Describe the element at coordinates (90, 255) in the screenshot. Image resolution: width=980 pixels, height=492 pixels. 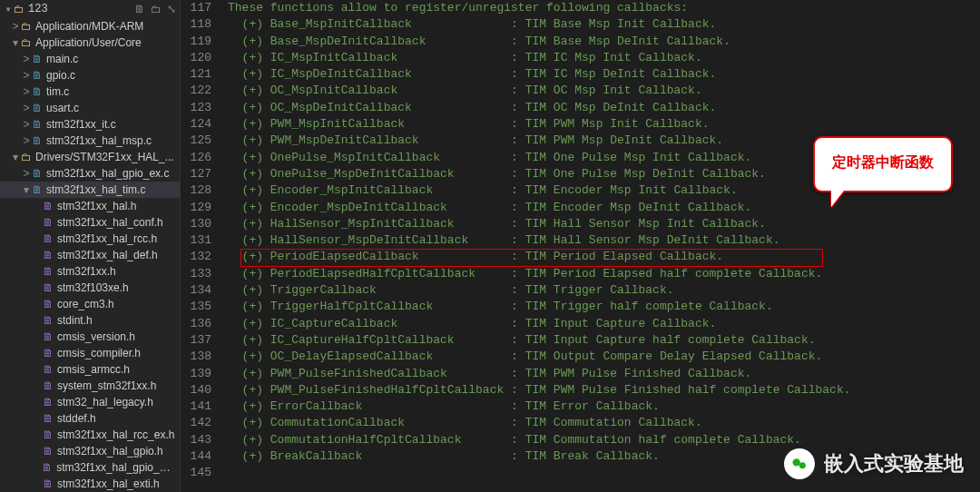
I see `tree-item: 🗎stm32f1xx_hal_def.h` at that location.